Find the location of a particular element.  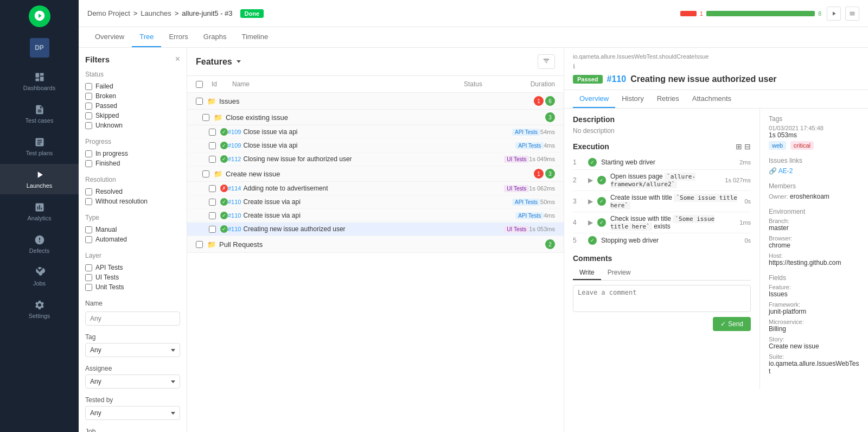

detail-tab-retries: Retries is located at coordinates (668, 99).